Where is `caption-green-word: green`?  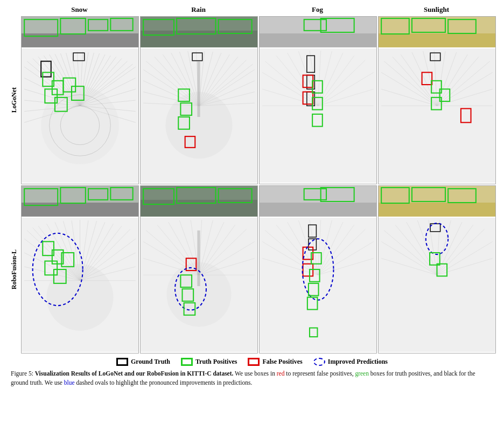
caption-green-word: green is located at coordinates (362, 373).